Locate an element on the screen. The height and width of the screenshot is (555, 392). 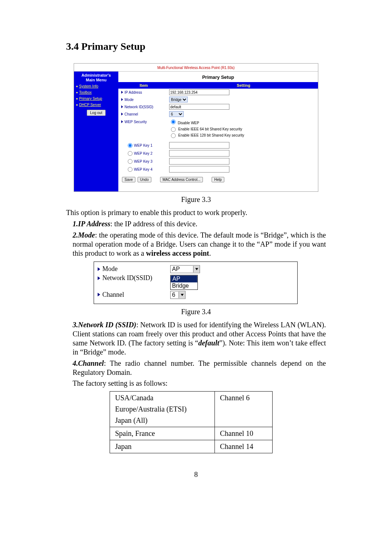
wep-key-4-radio is located at coordinates (130, 169).